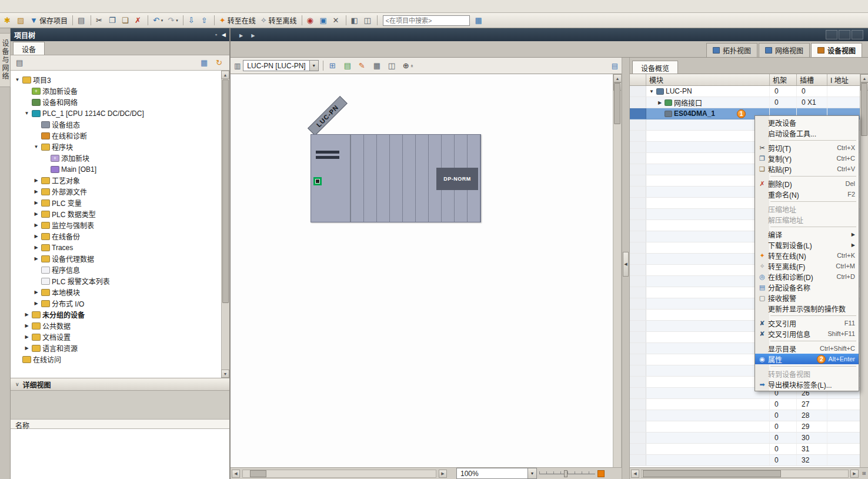 This screenshot has height=479, width=868. What do you see at coordinates (807, 245) in the screenshot?
I see `context-menu-item: 下载到设备(L) ▶` at bounding box center [807, 245].